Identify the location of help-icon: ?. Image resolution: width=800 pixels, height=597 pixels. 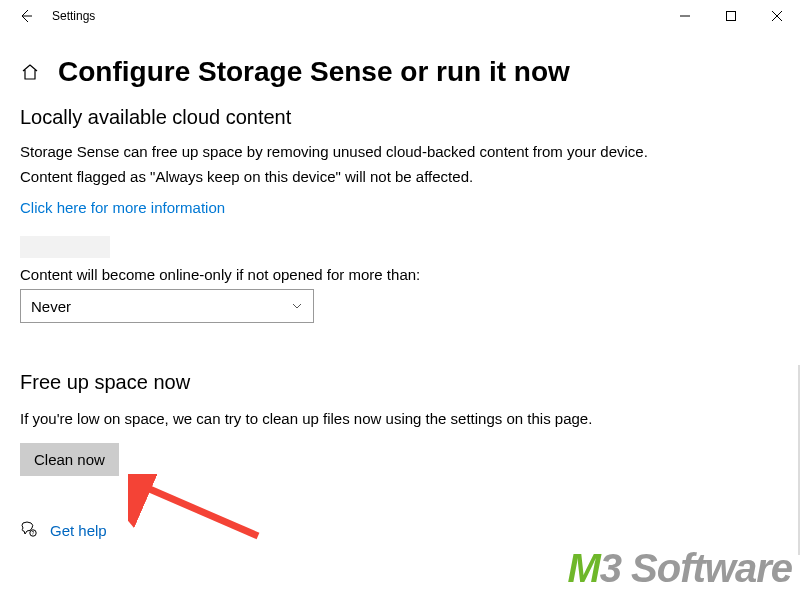
(29, 530).